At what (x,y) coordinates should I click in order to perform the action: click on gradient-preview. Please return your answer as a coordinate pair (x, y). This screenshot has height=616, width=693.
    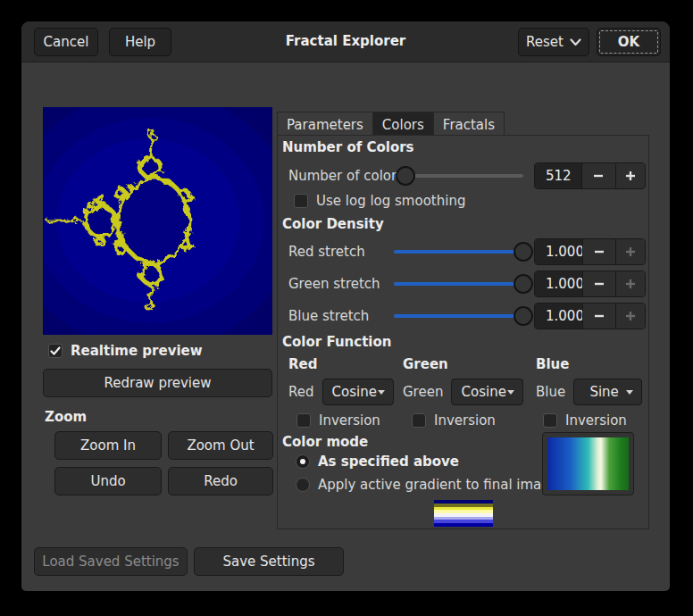
    Looking at the image, I should click on (588, 464).